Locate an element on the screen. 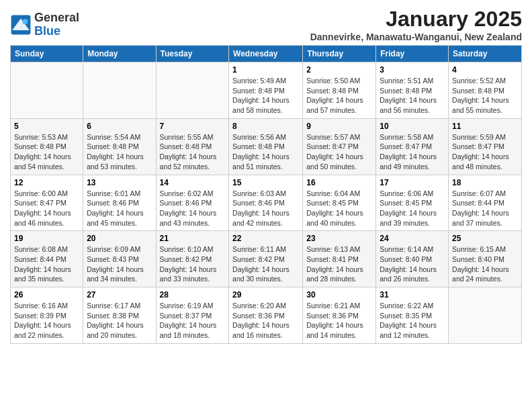 The image size is (532, 411). day-number: 27 is located at coordinates (120, 295).